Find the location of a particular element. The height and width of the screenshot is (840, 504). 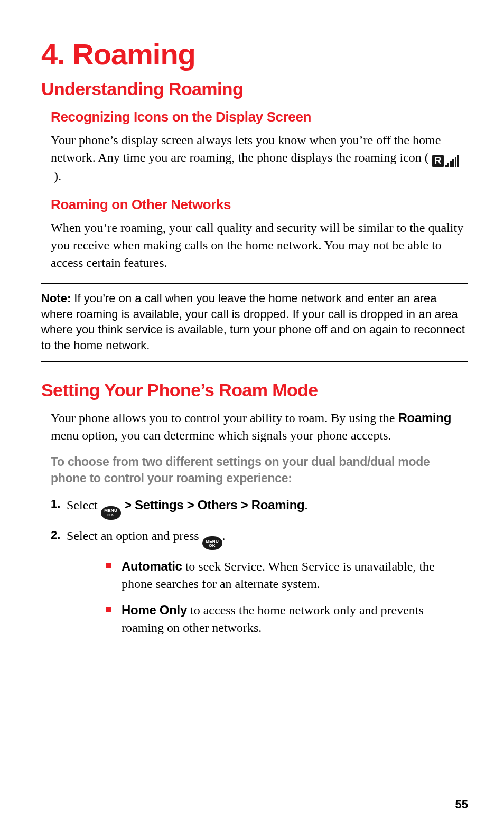

chapter-number: 4. is located at coordinates (53, 54).